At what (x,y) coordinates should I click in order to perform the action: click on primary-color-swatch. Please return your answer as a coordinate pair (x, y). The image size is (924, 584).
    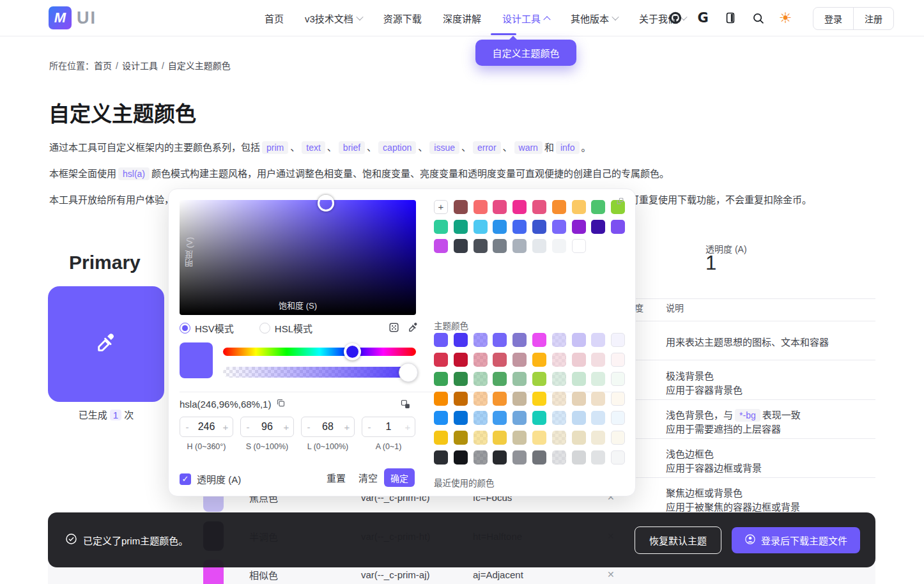
    Looking at the image, I should click on (106, 344).